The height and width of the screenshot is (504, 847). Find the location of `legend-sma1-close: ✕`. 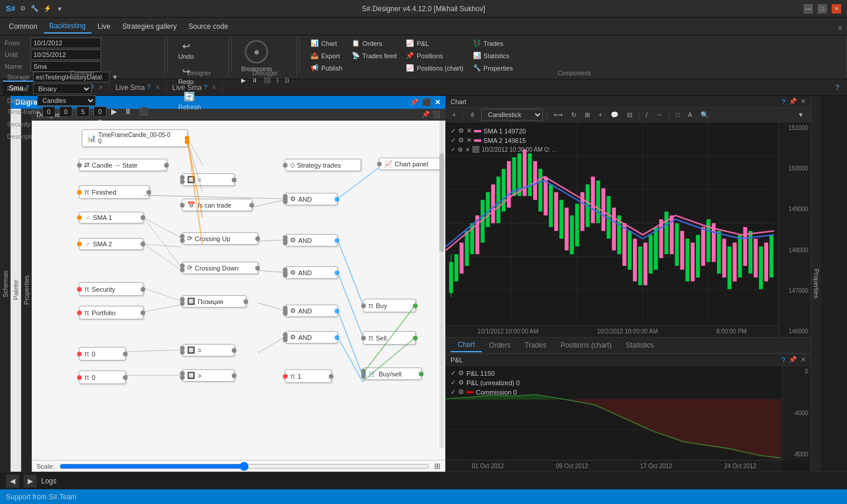

legend-sma1-close: ✕ is located at coordinates (469, 131).